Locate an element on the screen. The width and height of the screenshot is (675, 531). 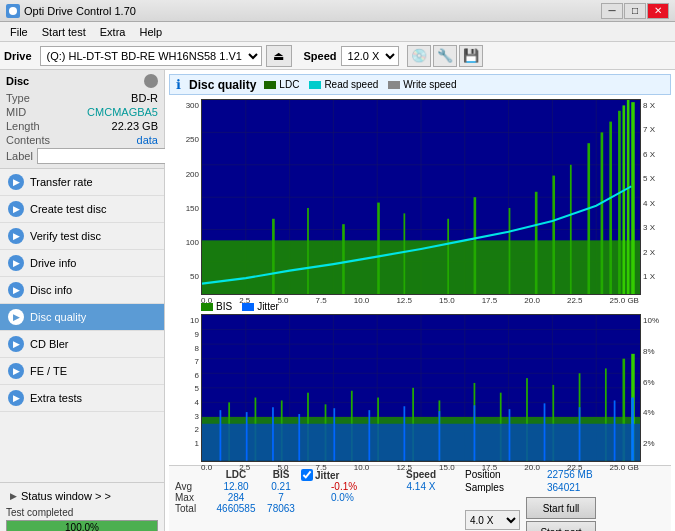
sidebar-item-transfer-rate: ▶ Transfer rate is located at coordinates (82, 182).